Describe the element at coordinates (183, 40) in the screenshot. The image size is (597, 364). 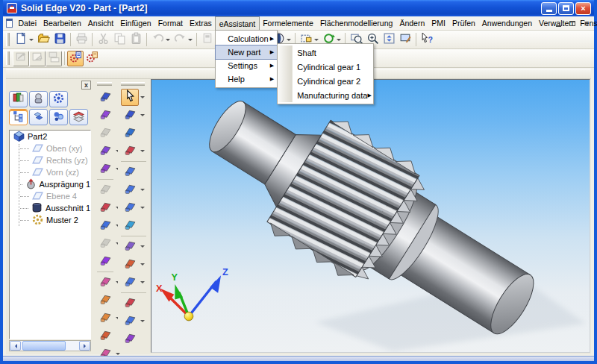
I see `redo-button` at that location.